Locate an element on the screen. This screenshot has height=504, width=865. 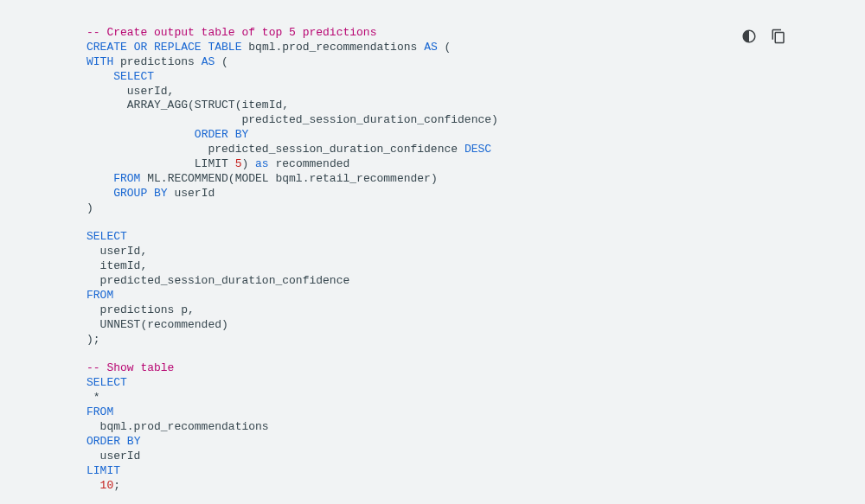
code-token-keyword: DESC is located at coordinates (477, 149).